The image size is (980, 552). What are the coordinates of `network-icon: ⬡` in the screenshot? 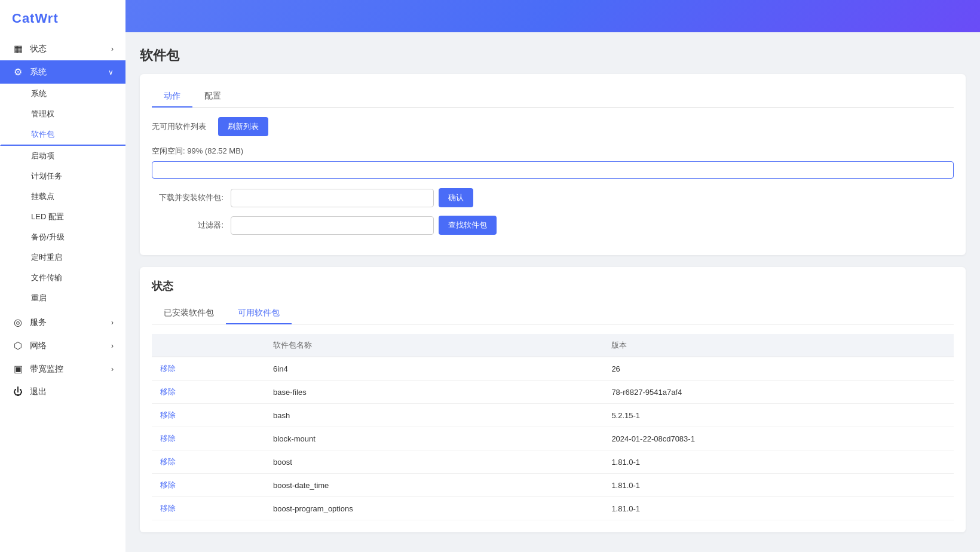 It's located at (18, 345).